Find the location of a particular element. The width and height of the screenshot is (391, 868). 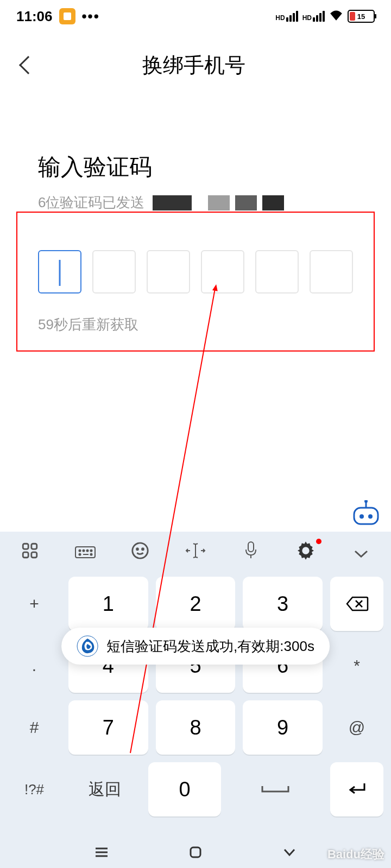

home-icon is located at coordinates (195, 852).